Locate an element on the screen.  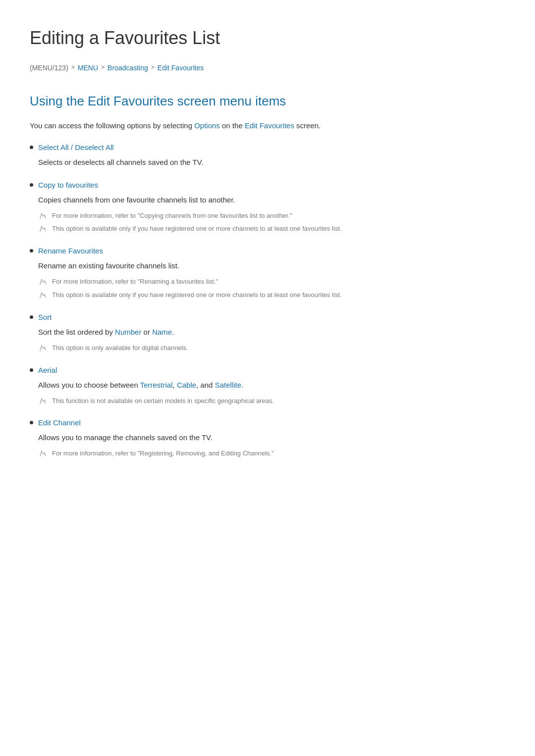
list-item: Copy to favourites Copies channels from … is located at coordinates (268, 211).